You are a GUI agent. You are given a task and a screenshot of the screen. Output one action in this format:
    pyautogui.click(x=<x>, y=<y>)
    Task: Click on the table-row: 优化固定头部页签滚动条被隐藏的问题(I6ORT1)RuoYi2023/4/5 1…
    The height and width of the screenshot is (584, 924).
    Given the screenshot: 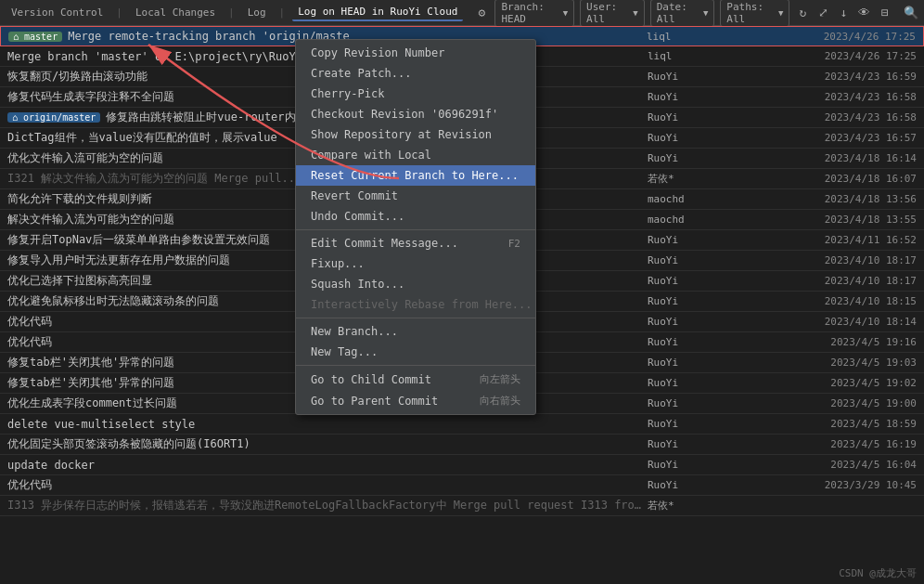 What is the action you would take?
    pyautogui.click(x=462, y=445)
    